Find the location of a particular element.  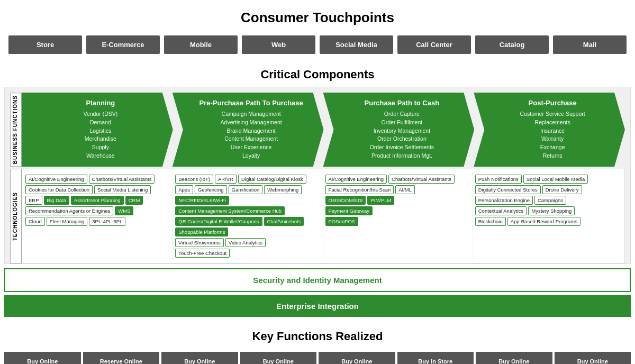

tech-row-2-0: AI/Cognitive EngineeringChatbots/Virtual… is located at coordinates (398, 179).